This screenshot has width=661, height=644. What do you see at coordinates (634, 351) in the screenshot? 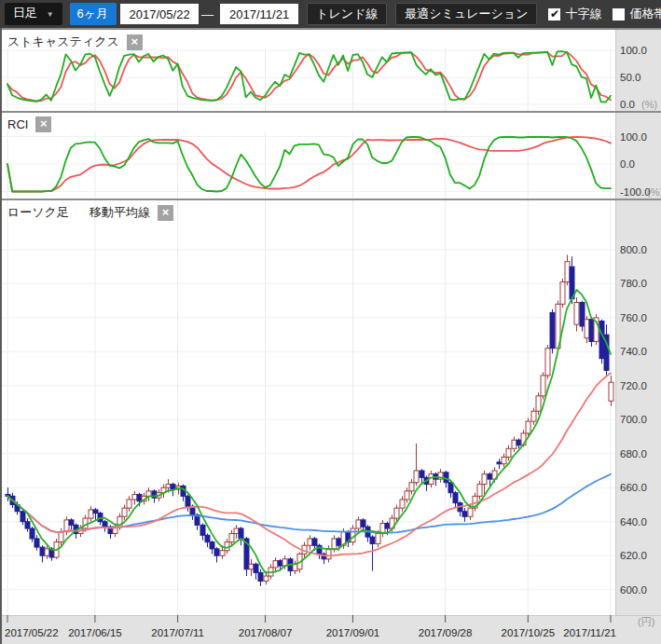
I see `y-axis-label: 740.0` at bounding box center [634, 351].